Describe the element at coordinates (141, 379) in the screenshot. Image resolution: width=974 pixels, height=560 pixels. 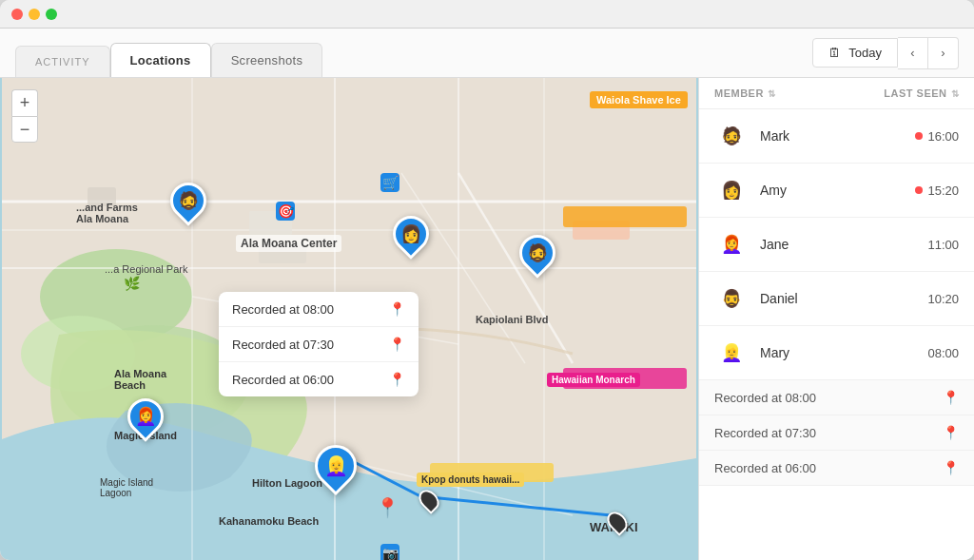
I see `map-label-ala-moana-beach: Ala MoanaBeach` at that location.